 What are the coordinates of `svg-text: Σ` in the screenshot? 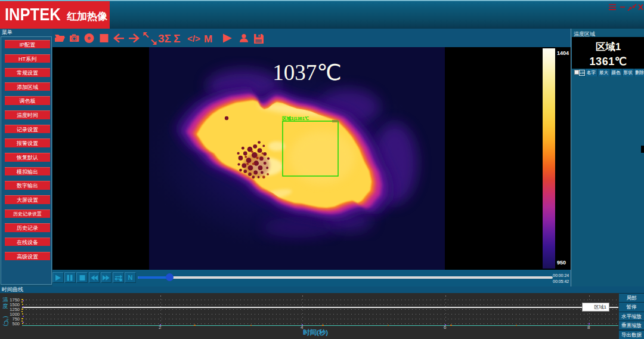 It's located at (177, 38).